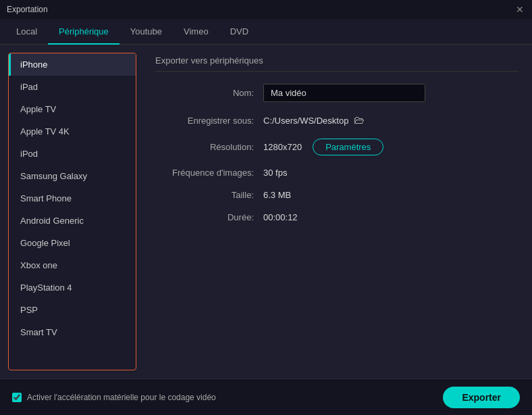 The height and width of the screenshot is (415, 532). I want to click on acceleration-checkbox, so click(17, 397).